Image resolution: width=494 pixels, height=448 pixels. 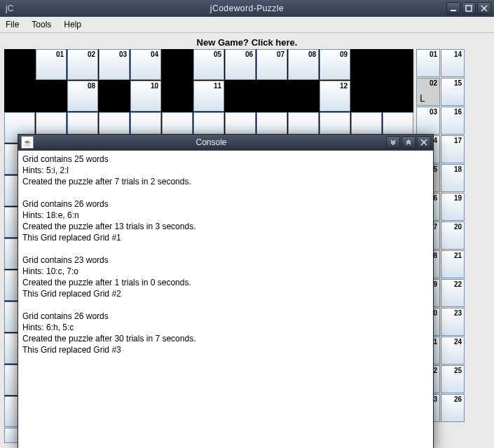 What do you see at coordinates (123, 55) in the screenshot?
I see `cell-number: 03` at bounding box center [123, 55].